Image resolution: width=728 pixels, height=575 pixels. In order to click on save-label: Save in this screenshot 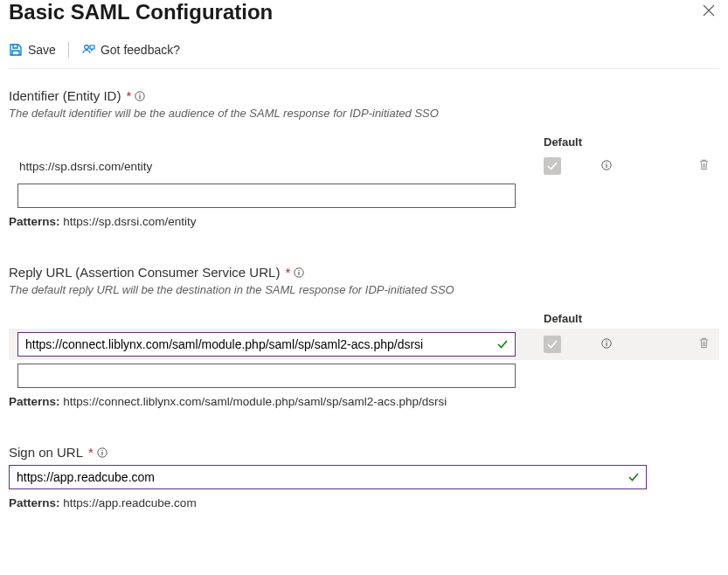, I will do `click(42, 50)`.